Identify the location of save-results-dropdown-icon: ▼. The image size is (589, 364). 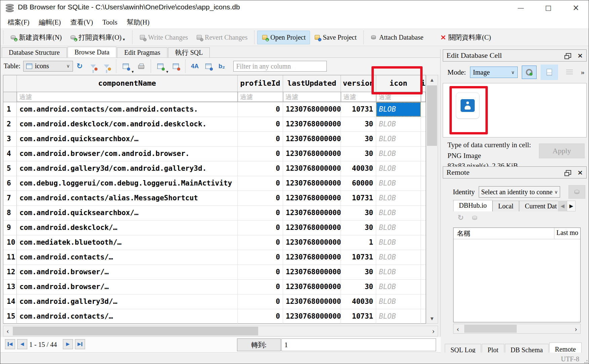
(133, 72).